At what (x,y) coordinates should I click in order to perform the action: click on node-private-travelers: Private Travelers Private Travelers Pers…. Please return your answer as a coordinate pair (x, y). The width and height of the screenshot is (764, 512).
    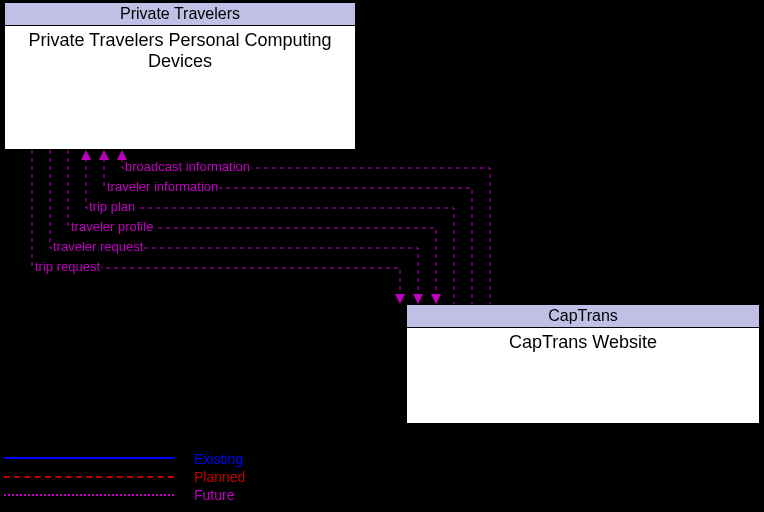
    Looking at the image, I should click on (180, 76).